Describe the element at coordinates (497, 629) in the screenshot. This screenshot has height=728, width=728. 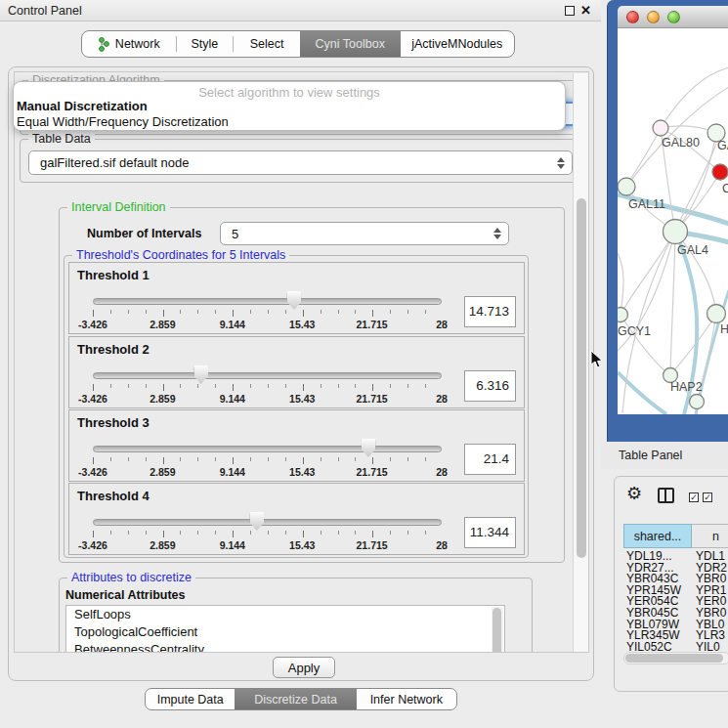
I see `list-scrollbar` at that location.